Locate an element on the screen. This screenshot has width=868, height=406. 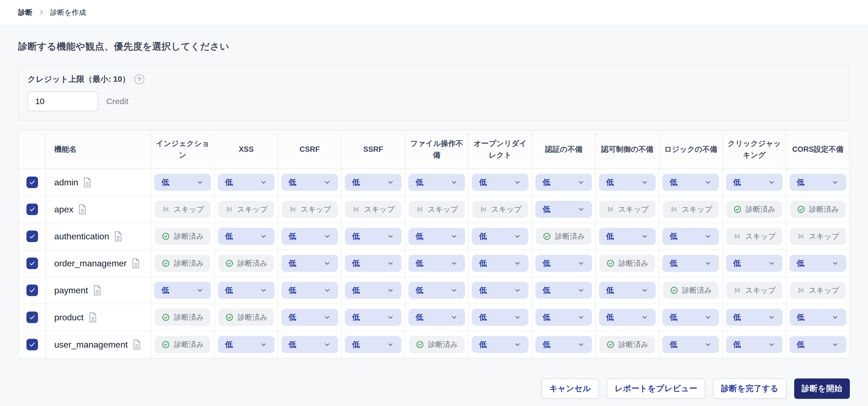
check-circle-icon is located at coordinates (674, 290).